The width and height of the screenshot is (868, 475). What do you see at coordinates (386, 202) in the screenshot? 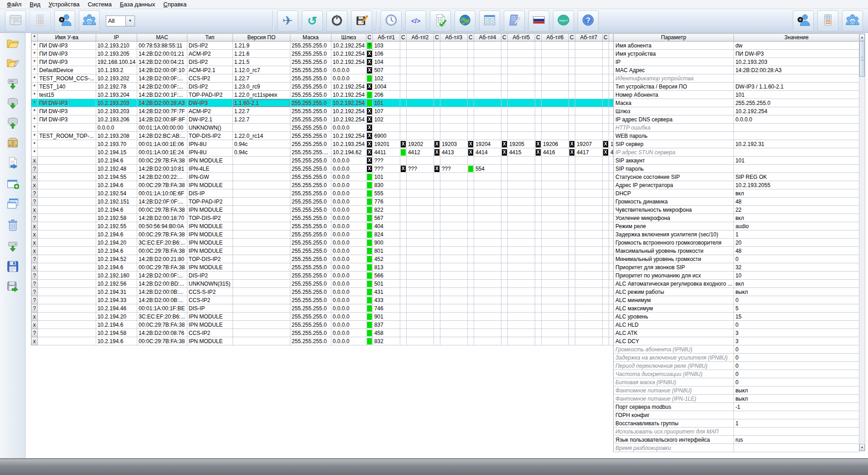
I see `cell-subscriber-number: 776` at bounding box center [386, 202].